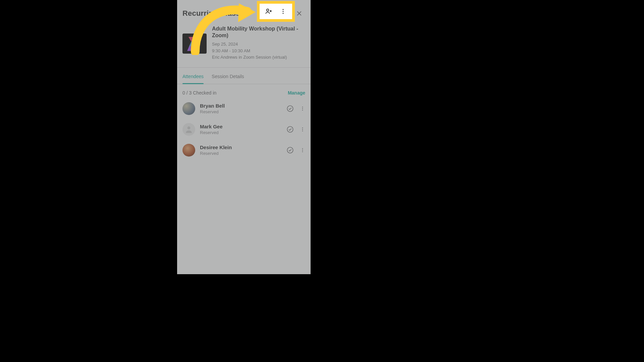 This screenshot has width=644, height=362. What do you see at coordinates (299, 13) in the screenshot?
I see `close-icon` at bounding box center [299, 13].